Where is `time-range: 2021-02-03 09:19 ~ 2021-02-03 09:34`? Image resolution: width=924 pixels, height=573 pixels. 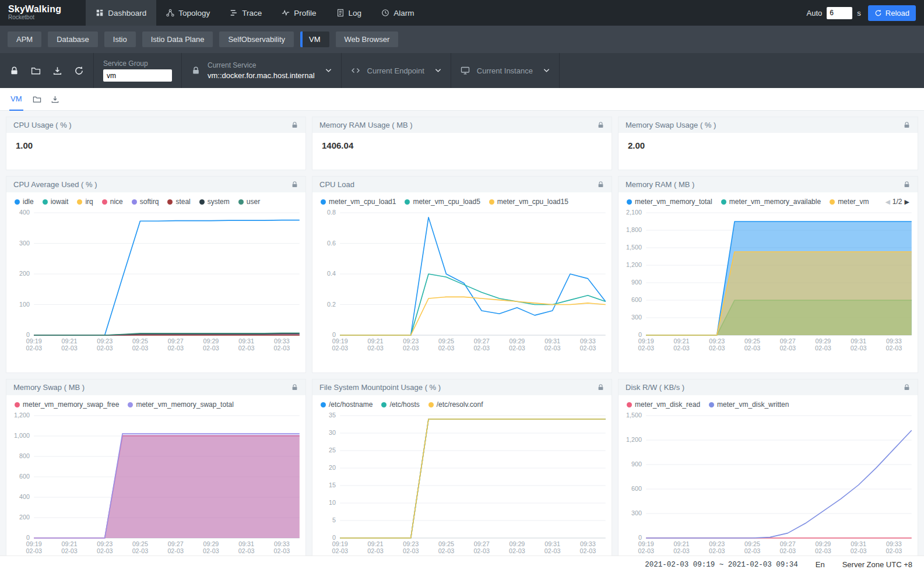
time-range: 2021-02-03 09:19 ~ 2021-02-03 09:34 is located at coordinates (722, 565).